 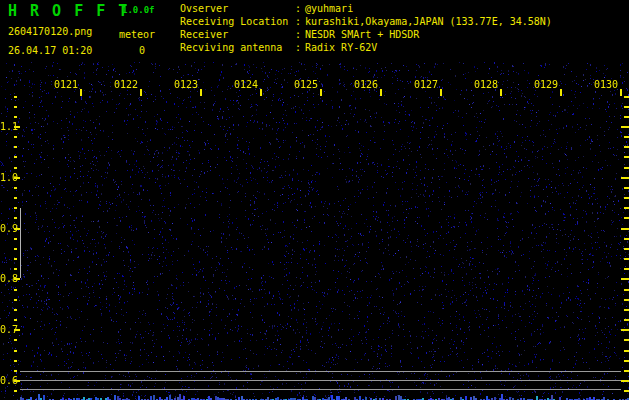 I want to click on level-gridline-lower, so click(x=320, y=390).